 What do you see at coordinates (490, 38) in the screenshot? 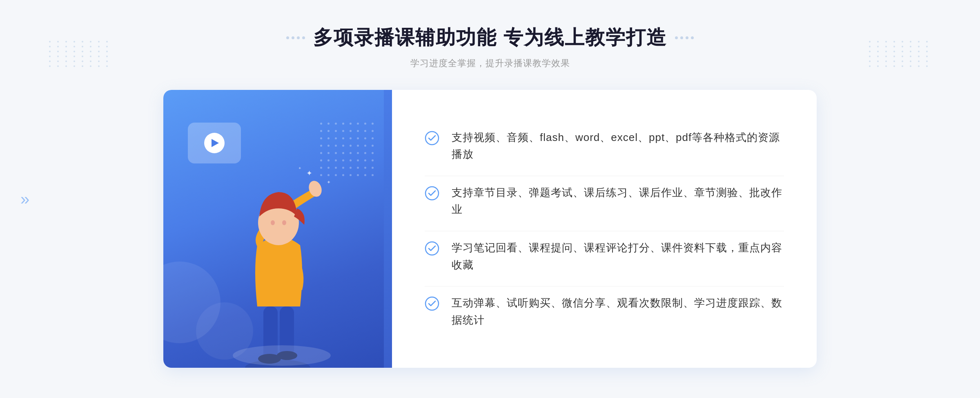
I see `main-title: 多项录播课辅助功能 专为线上教学打造` at bounding box center [490, 38].